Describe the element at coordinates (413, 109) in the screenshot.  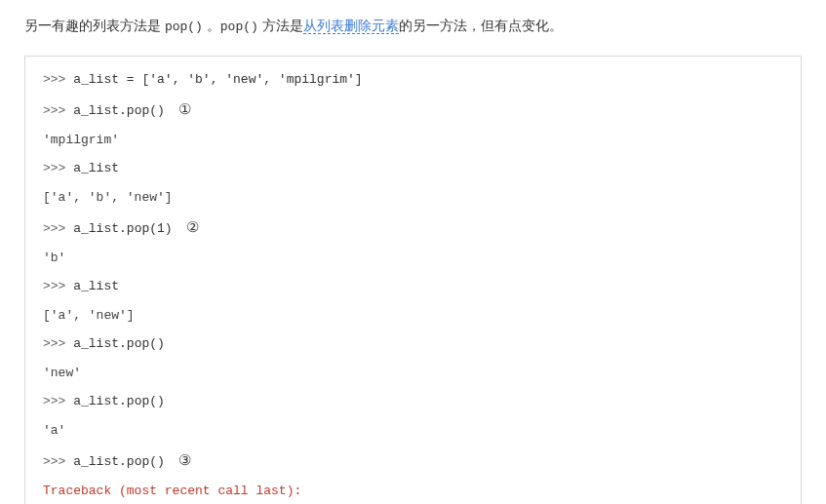
I see `code-line: >>> a_list.pop()①` at that location.